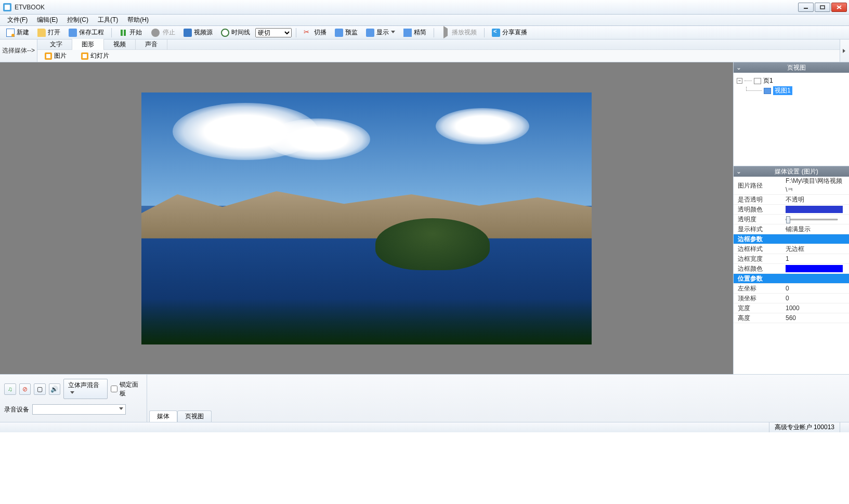 This screenshot has width=849, height=504. I want to click on timeline-button: 时间线, so click(236, 32).